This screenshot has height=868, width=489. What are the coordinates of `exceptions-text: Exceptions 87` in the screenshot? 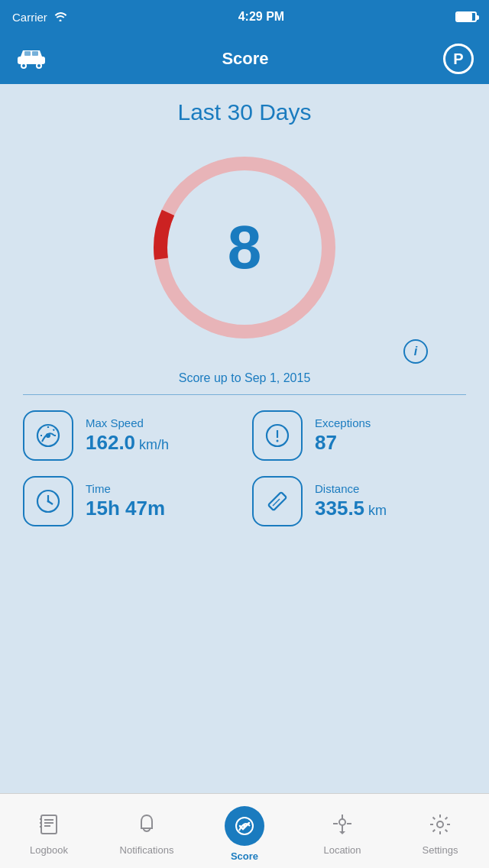 It's located at (342, 436).